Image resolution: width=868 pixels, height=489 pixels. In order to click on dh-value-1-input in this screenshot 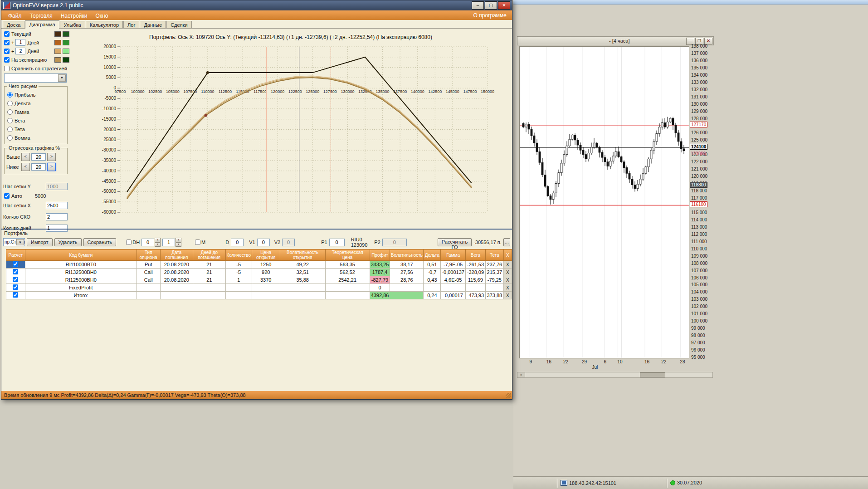, I will do `click(148, 242)`.